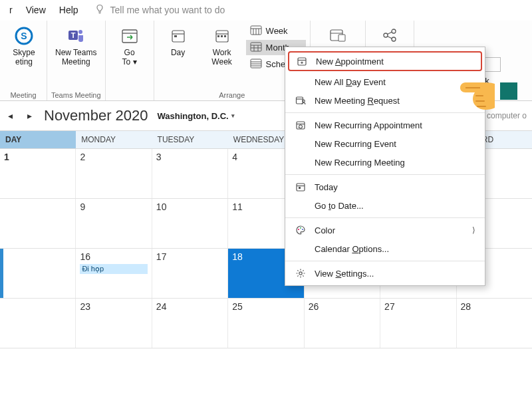  I want to click on calendar-cell: 23, so click(114, 323).